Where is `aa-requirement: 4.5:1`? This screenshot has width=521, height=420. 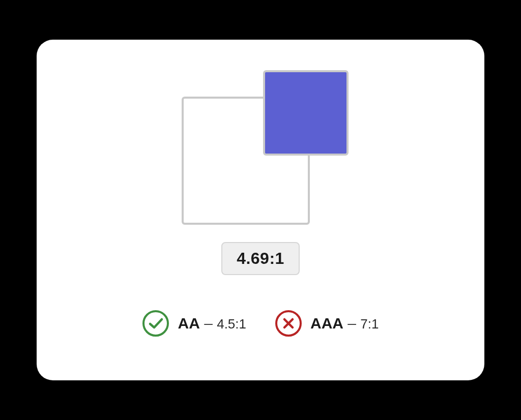
aa-requirement: 4.5:1 is located at coordinates (231, 324).